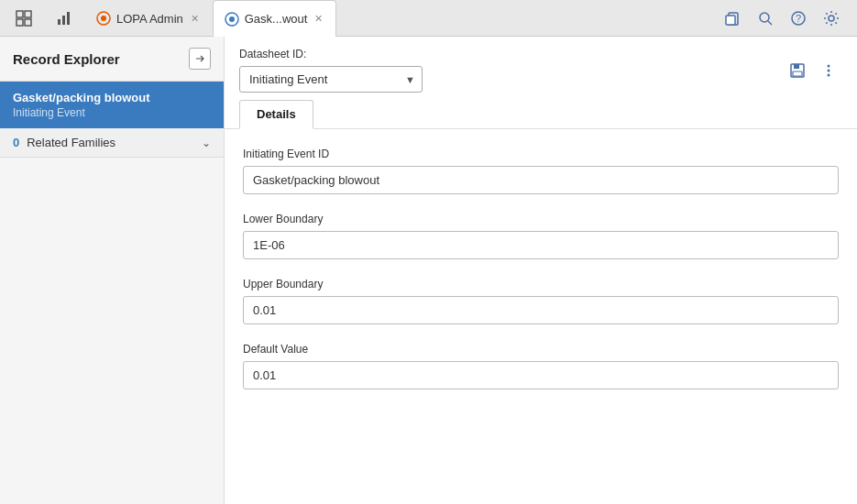 This screenshot has width=857, height=504. Describe the element at coordinates (319, 18) in the screenshot. I see `tab-gasket-close: ✕` at that location.